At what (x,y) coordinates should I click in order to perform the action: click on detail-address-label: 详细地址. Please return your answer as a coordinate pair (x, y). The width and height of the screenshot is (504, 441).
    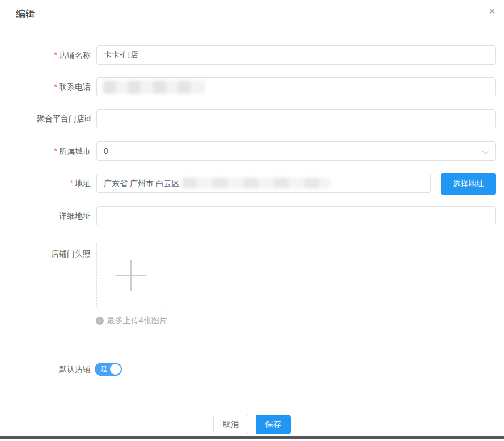
    Looking at the image, I should click on (45, 216).